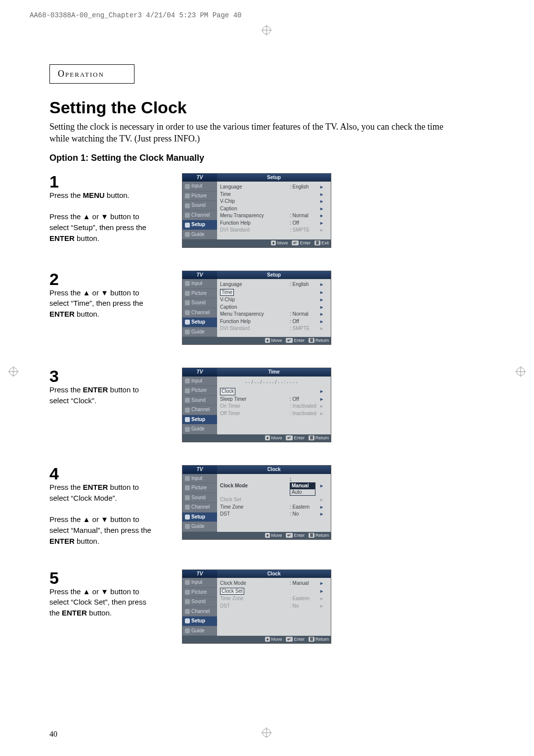 The width and height of the screenshot is (534, 756). I want to click on osd-menu-row: Clock Mode: Manual▸, so click(271, 584).